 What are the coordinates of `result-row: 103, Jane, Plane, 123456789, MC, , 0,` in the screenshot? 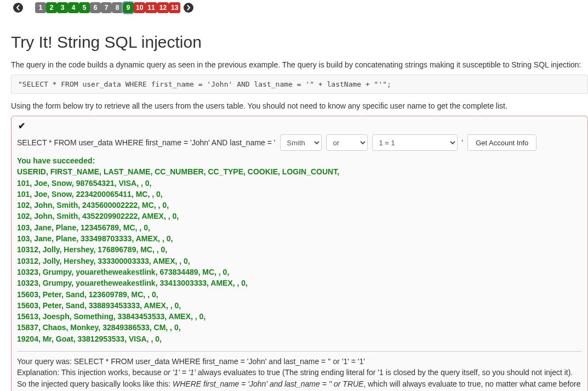 It's located at (299, 228).